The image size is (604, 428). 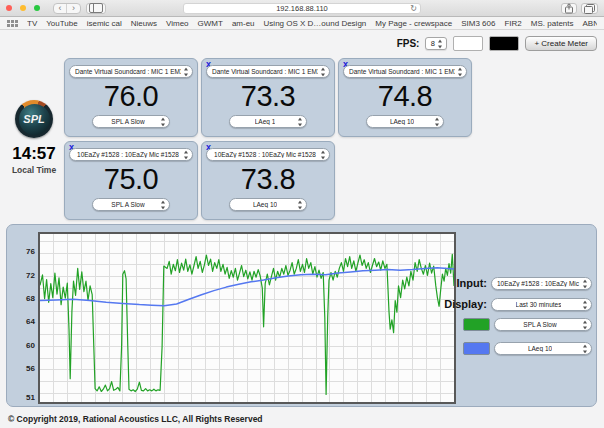 What do you see at coordinates (268, 179) in the screenshot?
I see `meter-reading: 73.8` at bounding box center [268, 179].